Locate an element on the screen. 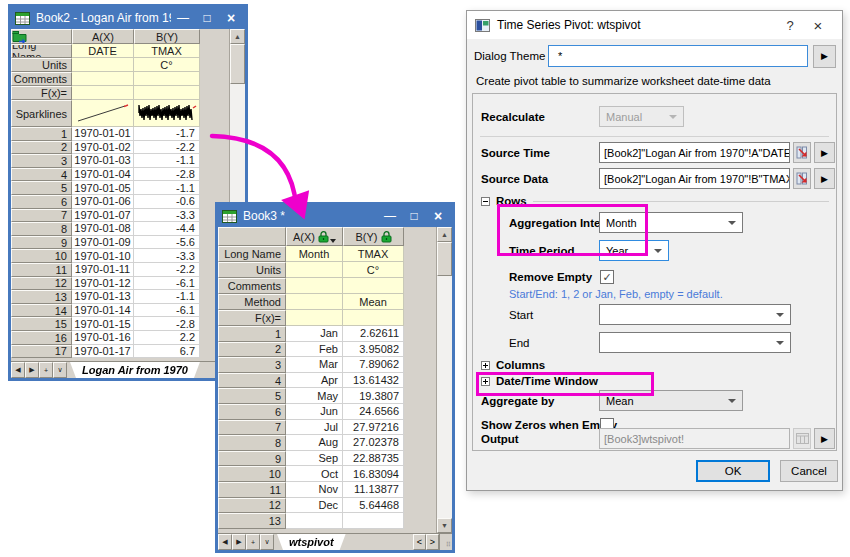 This screenshot has height=557, width=850. data-cell: 1970-01-11 is located at coordinates (103, 270).